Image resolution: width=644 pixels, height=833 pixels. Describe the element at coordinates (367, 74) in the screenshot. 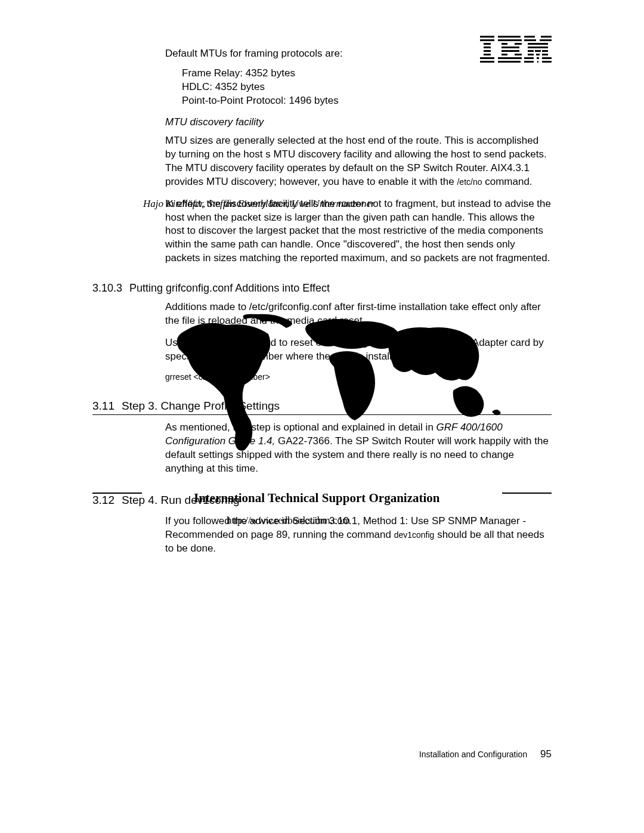

I see `bullet-frame-relay: Frame Relay: 4352 bytes` at that location.